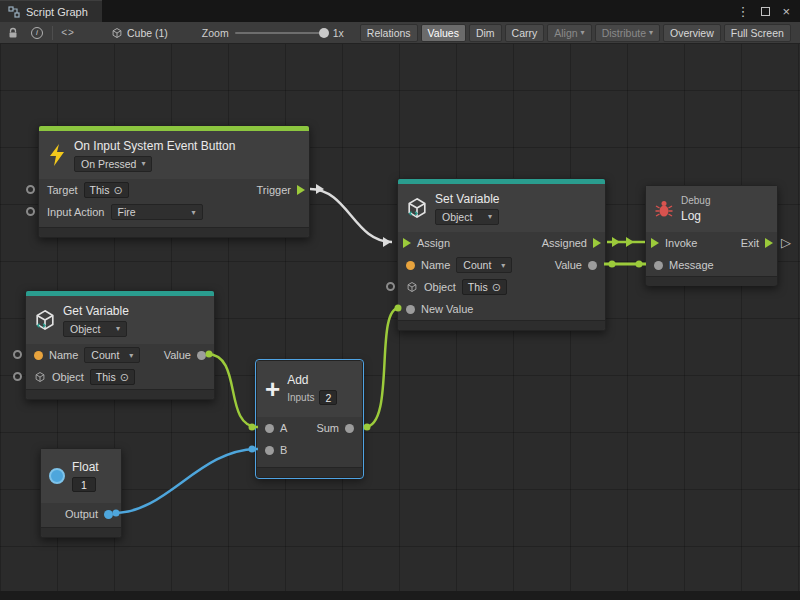  I want to click on flow-arrow-outline-icon: ▷, so click(786, 242).